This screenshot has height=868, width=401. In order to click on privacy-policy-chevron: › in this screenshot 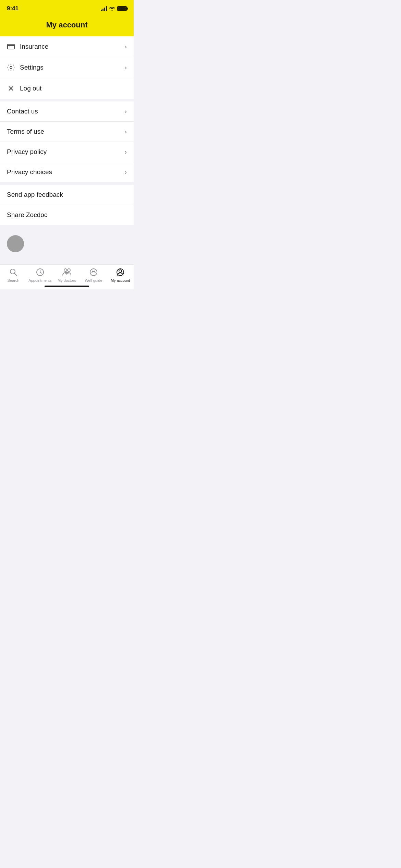, I will do `click(126, 152)`.